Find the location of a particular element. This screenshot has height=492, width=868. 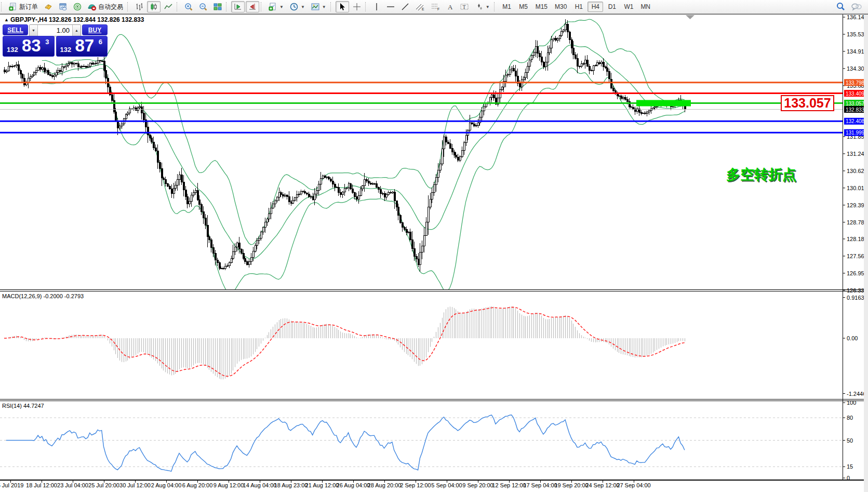

collapse-ohlc-icon: ▲ is located at coordinates (6, 20).